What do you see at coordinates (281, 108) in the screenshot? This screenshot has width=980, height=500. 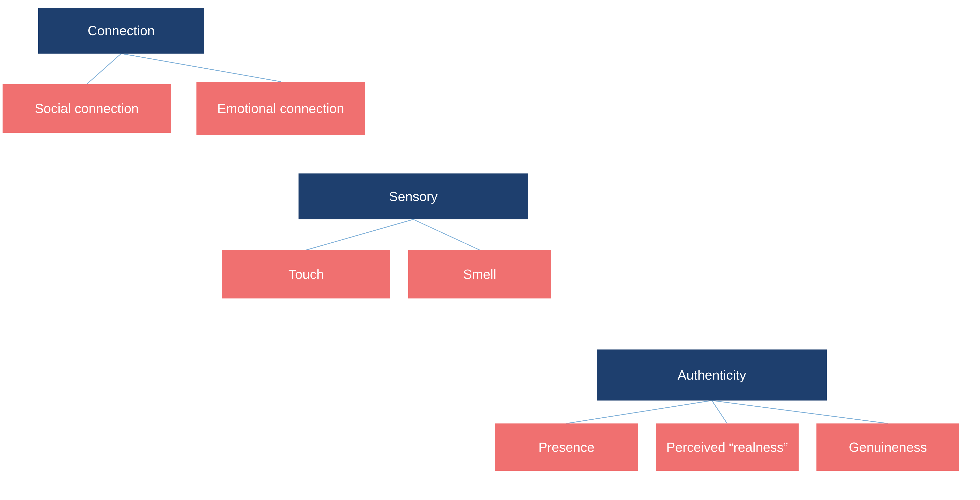 I see `node-emotional-connection: Emotional connection` at bounding box center [281, 108].